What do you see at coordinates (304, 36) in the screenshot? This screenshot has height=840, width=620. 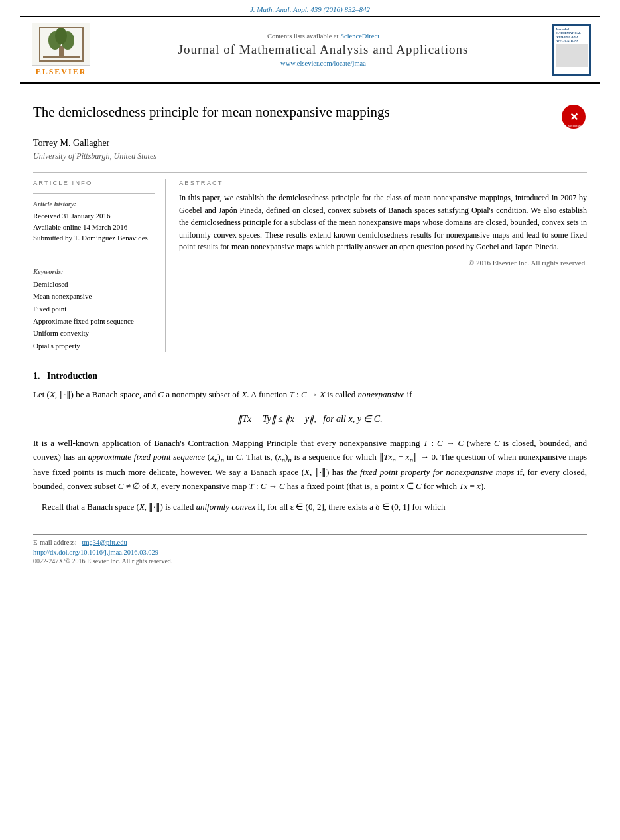 I see `contents-label: Contents lists available at` at bounding box center [304, 36].